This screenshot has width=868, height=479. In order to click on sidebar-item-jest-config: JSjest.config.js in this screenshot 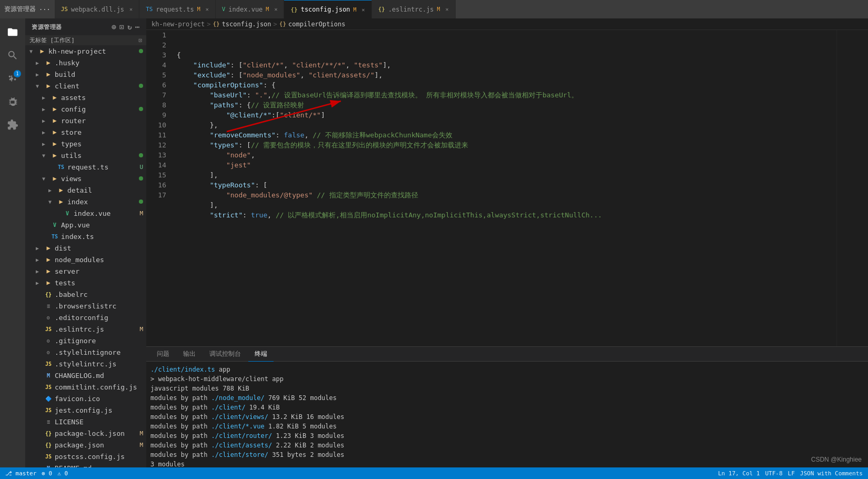, I will do `click(86, 410)`.